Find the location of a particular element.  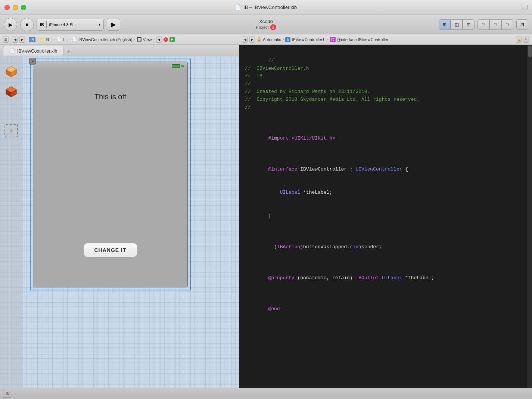

library-icon: ⊞ is located at coordinates (11, 131).